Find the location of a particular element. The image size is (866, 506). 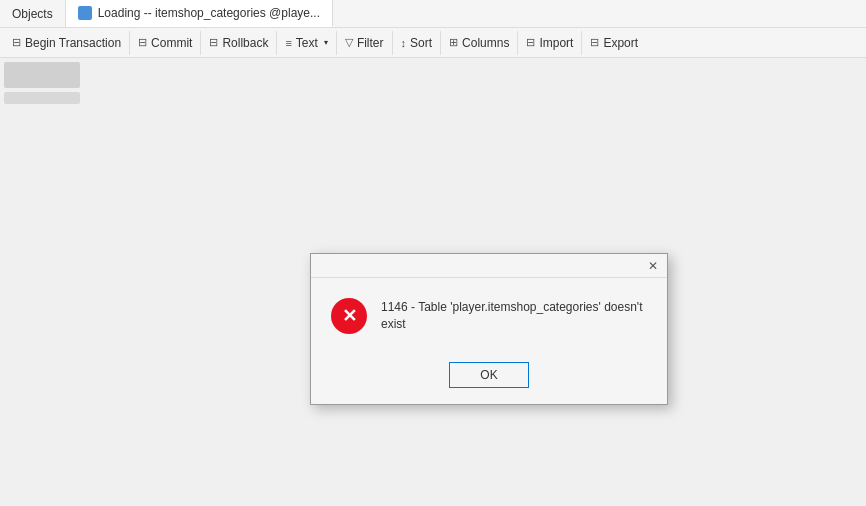

tab-loading: Loading -- itemshop_categories @playe... is located at coordinates (200, 14).